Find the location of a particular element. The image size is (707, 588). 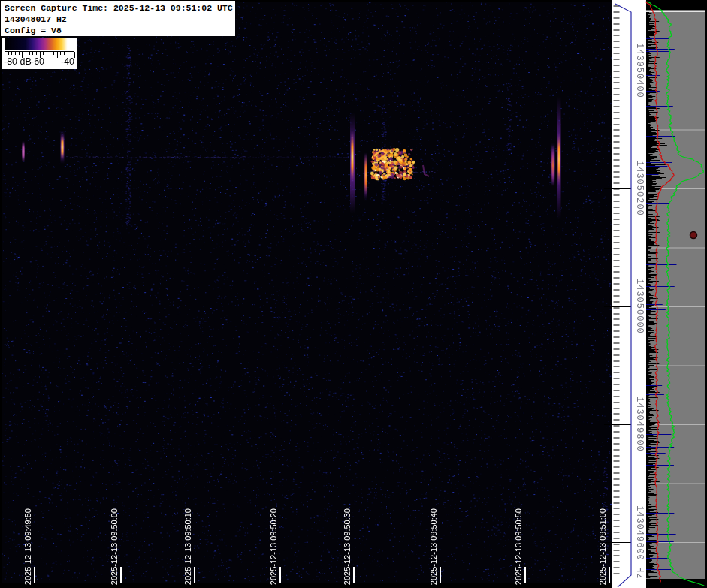

frequency-label-text: 143049800 is located at coordinates (639, 424).